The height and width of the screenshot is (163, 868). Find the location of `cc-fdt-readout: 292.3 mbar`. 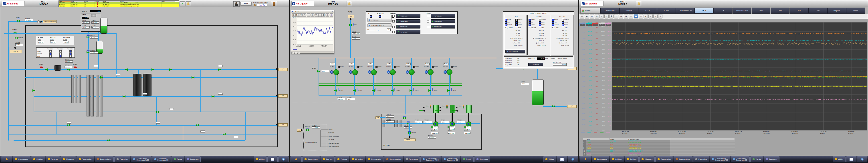

cc-fdt-readout: 292.3 mbar is located at coordinates (451, 133).